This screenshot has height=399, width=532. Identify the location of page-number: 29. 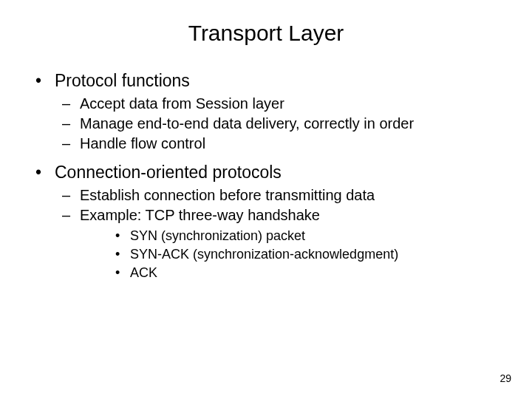
(505, 378).